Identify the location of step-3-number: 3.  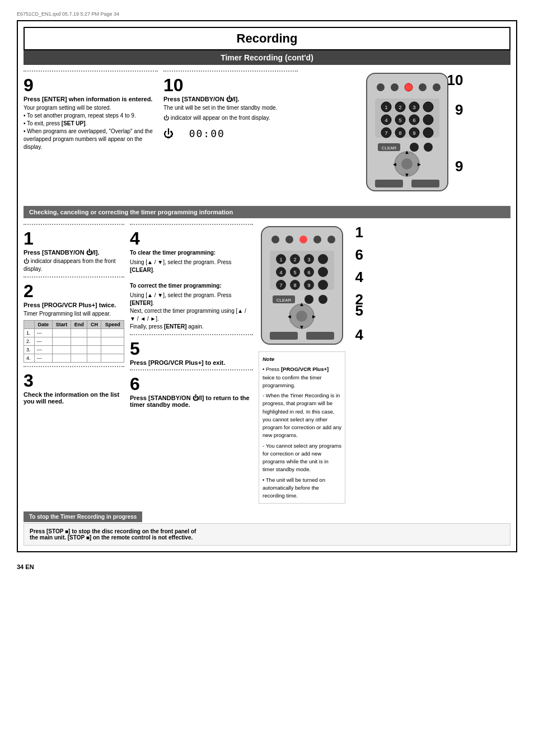
(74, 381).